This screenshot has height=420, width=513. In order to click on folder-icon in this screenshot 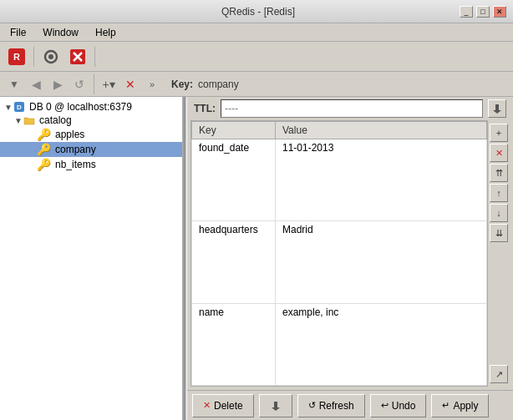, I will do `click(29, 120)`.